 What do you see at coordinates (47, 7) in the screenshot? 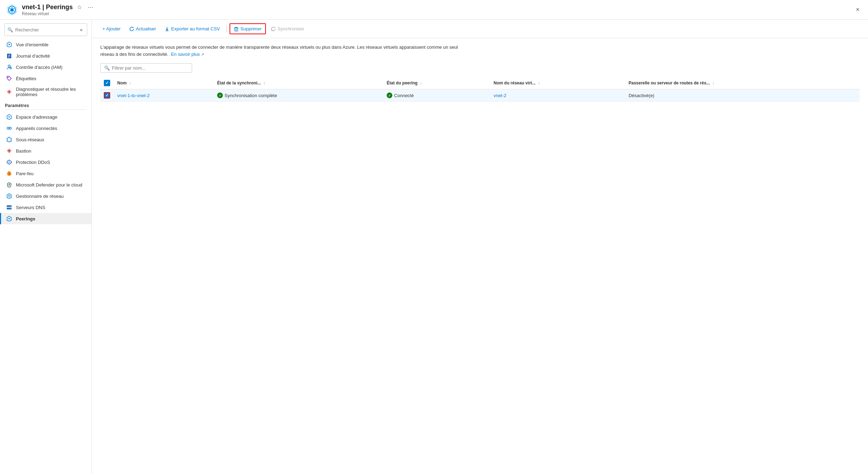
I see `title-text: vnet-1 | Peerings` at bounding box center [47, 7].